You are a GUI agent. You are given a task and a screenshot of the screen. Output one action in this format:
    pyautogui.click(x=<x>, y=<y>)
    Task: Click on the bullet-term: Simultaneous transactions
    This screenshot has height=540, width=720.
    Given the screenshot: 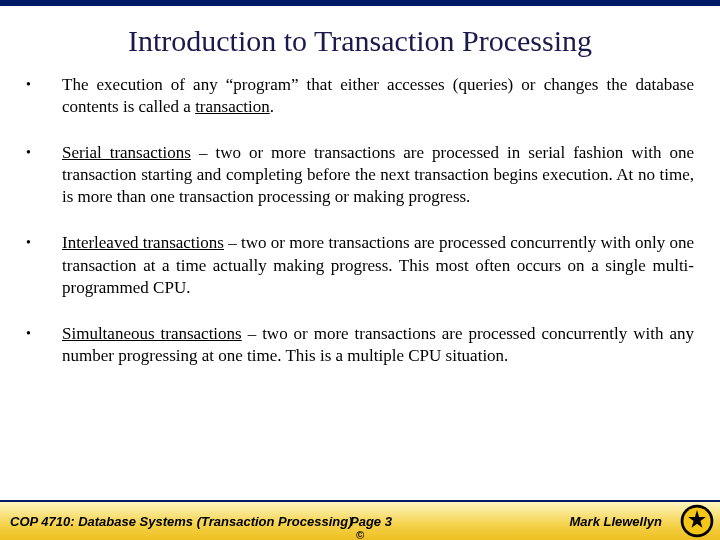 What is the action you would take?
    pyautogui.click(x=152, y=334)
    